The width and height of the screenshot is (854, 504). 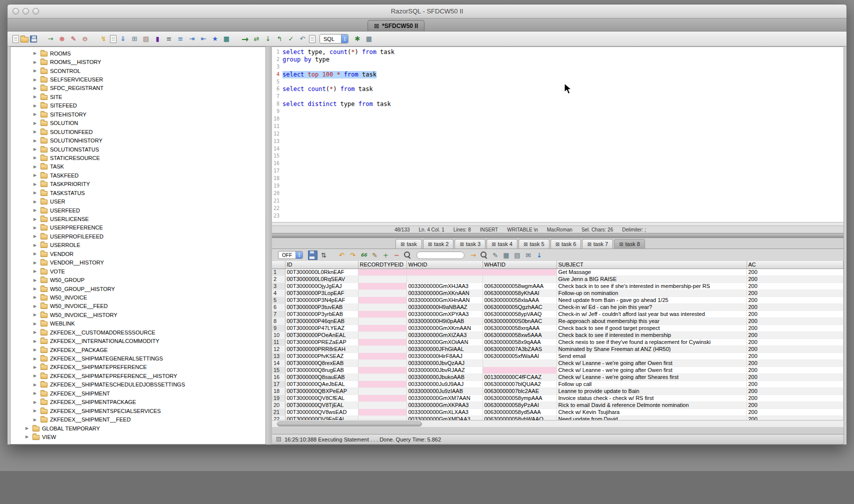 What do you see at coordinates (350, 424) in the screenshot?
I see `scrollbar-thumb` at bounding box center [350, 424].